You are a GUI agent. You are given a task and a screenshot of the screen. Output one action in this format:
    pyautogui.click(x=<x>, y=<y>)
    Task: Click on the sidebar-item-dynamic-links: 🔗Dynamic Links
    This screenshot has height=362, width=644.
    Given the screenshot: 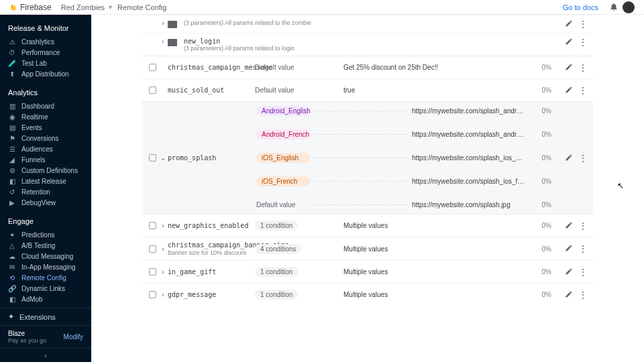 What is the action you would take?
    pyautogui.click(x=46, y=288)
    